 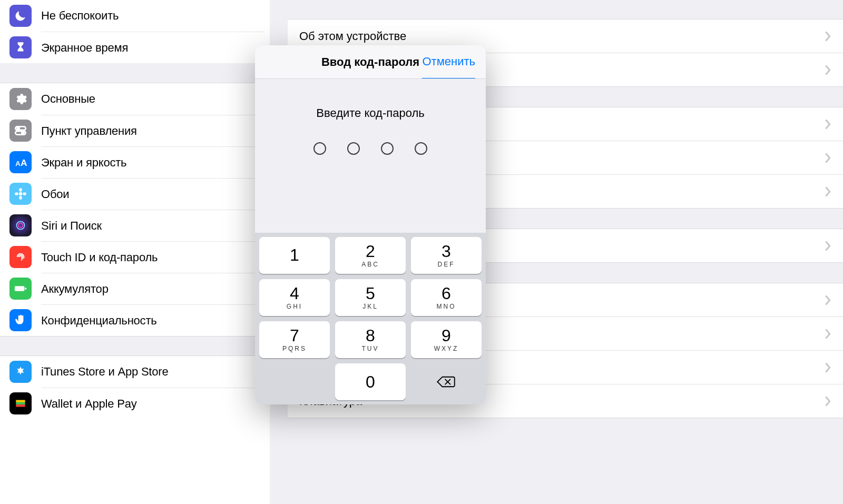 What do you see at coordinates (135, 320) in the screenshot?
I see `sidebar-item-privacy: Конфиденциальность` at bounding box center [135, 320].